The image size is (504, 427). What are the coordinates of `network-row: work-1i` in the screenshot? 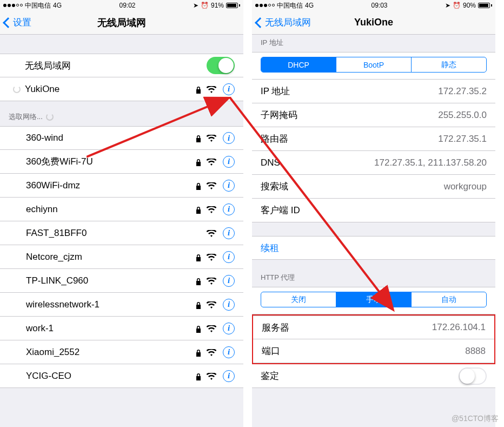 It's located at (122, 329).